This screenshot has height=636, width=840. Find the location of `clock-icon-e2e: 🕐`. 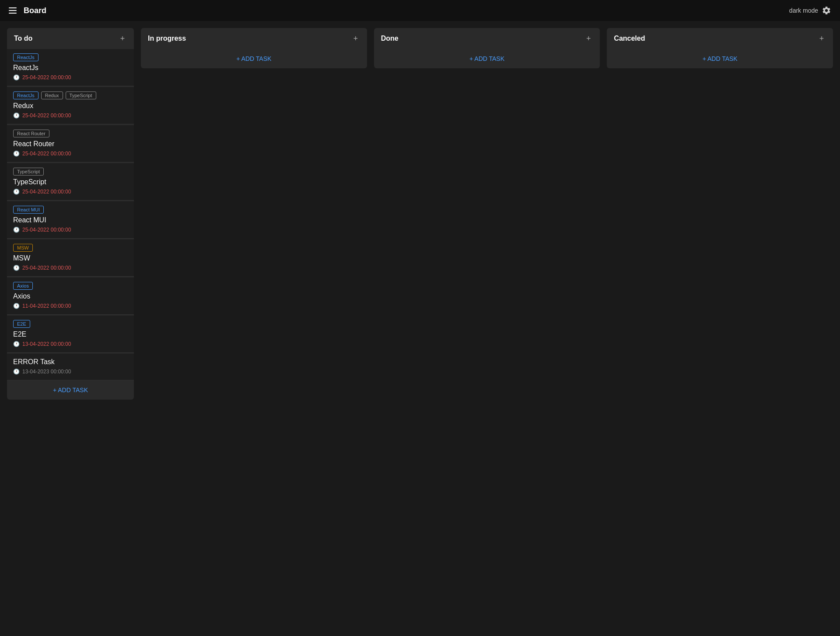

clock-icon-e2e: 🕐 is located at coordinates (17, 344).